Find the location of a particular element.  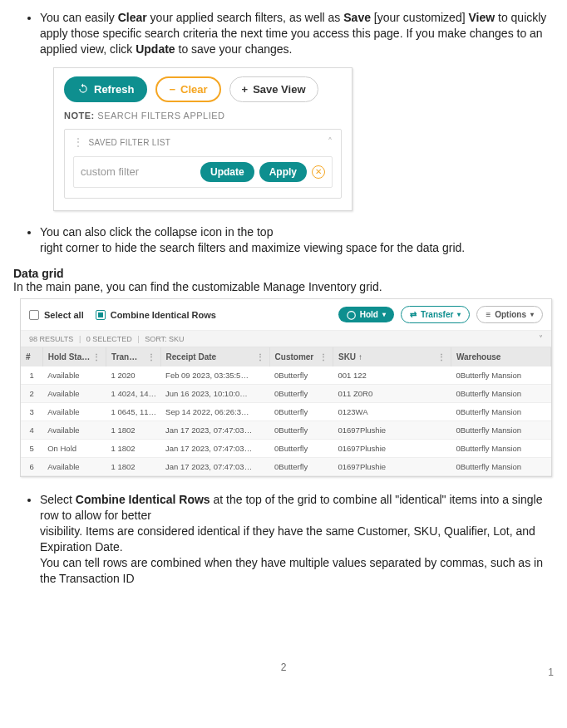

kw-view: View is located at coordinates (481, 17).